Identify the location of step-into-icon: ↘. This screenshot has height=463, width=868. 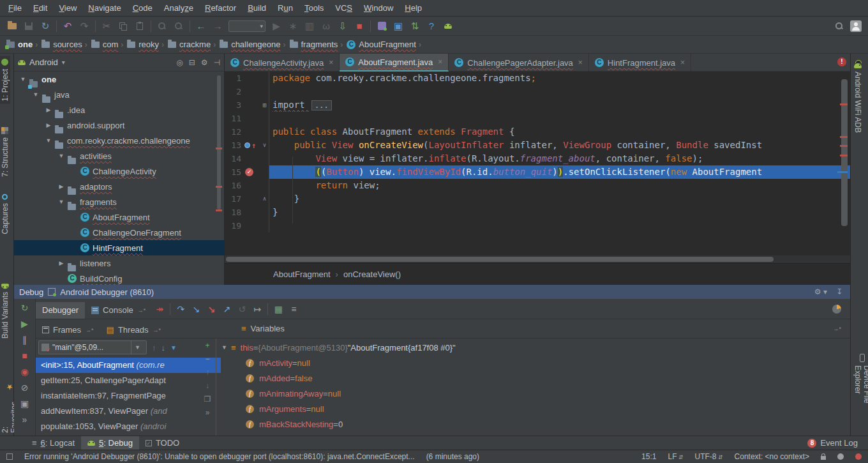
(196, 309).